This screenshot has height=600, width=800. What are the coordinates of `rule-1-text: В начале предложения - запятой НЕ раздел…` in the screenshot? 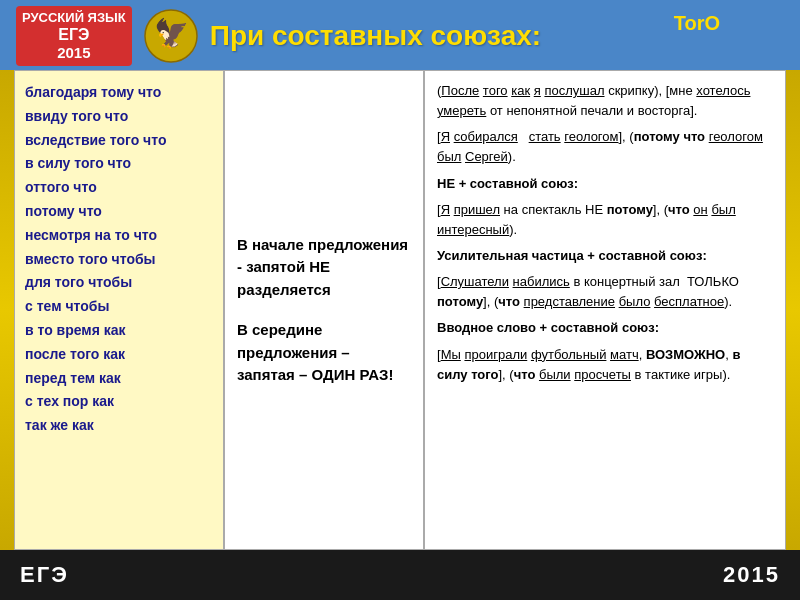 It's located at (322, 267).